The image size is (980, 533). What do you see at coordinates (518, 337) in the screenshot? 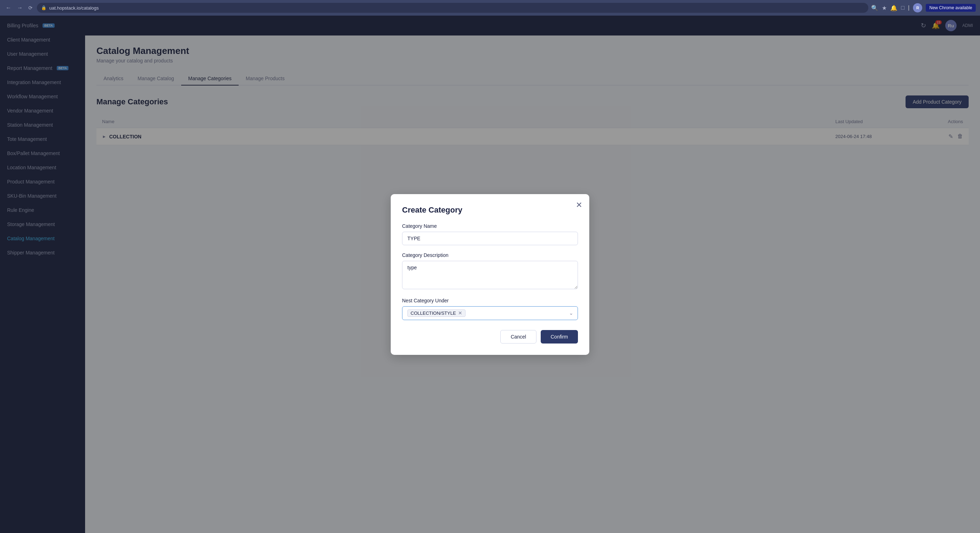
I see `cancel-button: Cancel` at bounding box center [518, 337].